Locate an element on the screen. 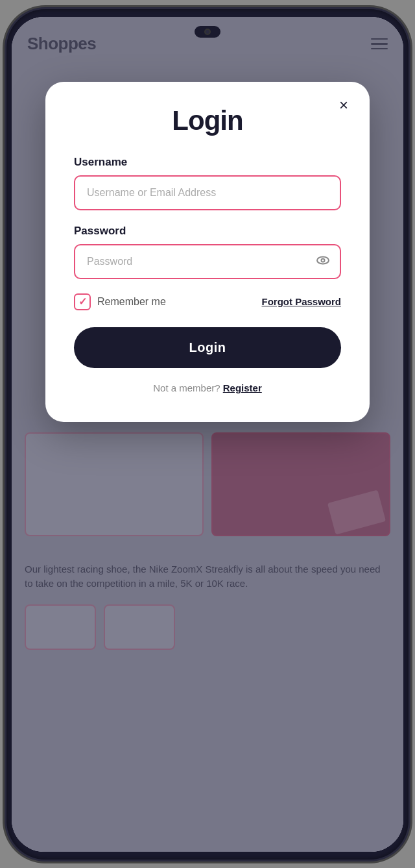 The image size is (415, 868). show-password-icon is located at coordinates (323, 262).